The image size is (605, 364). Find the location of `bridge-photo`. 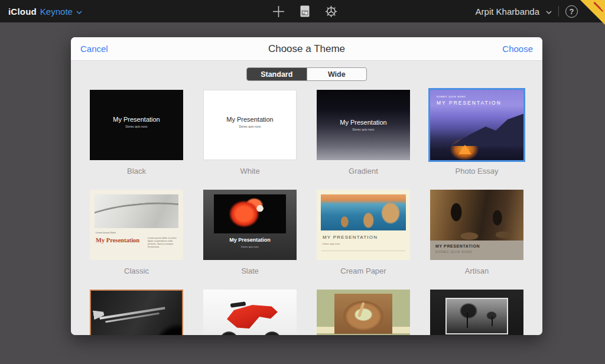

bridge-photo is located at coordinates (136, 212).